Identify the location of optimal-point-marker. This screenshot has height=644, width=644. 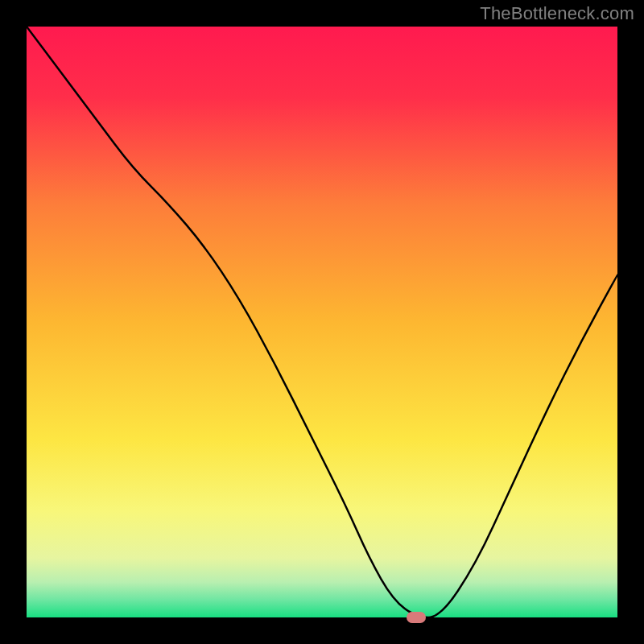
(416, 617).